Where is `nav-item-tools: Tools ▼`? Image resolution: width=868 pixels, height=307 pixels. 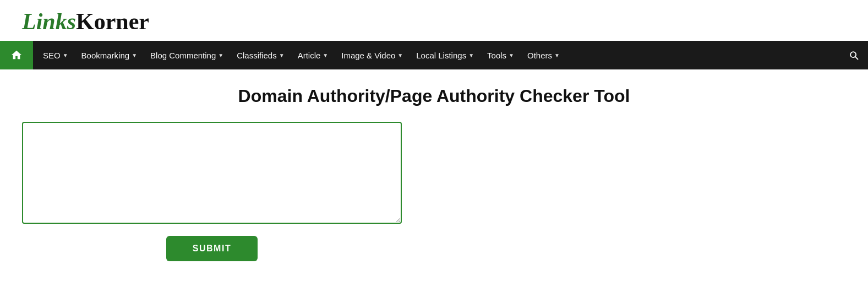
nav-item-tools: Tools ▼ is located at coordinates (501, 55).